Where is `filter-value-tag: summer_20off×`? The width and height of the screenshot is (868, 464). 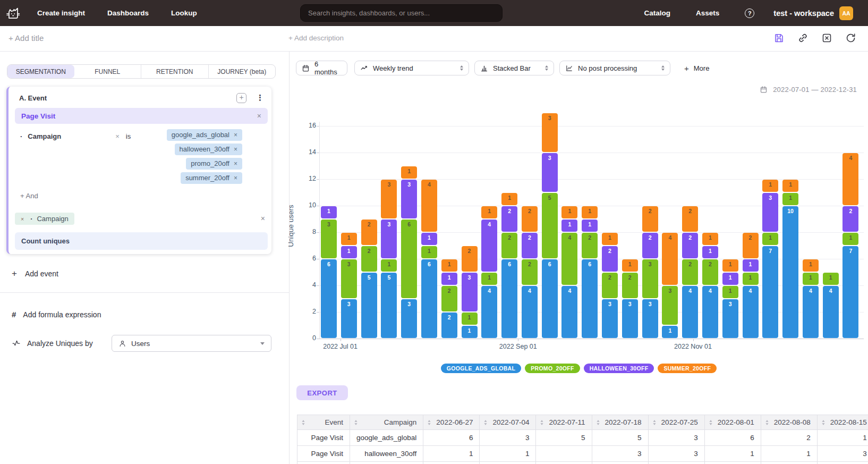
filter-value-tag: summer_20off× is located at coordinates (211, 178).